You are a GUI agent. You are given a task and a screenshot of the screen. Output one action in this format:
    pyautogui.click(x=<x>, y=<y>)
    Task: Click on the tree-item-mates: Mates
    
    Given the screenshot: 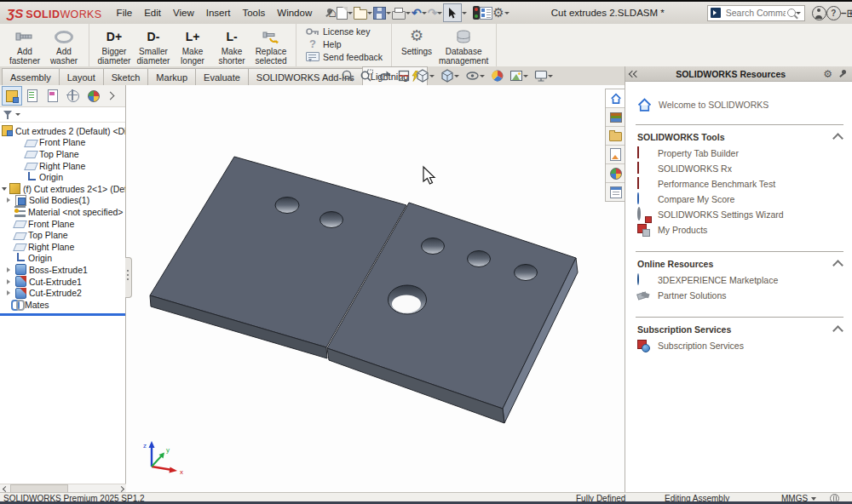 What is the action you would take?
    pyautogui.click(x=63, y=305)
    